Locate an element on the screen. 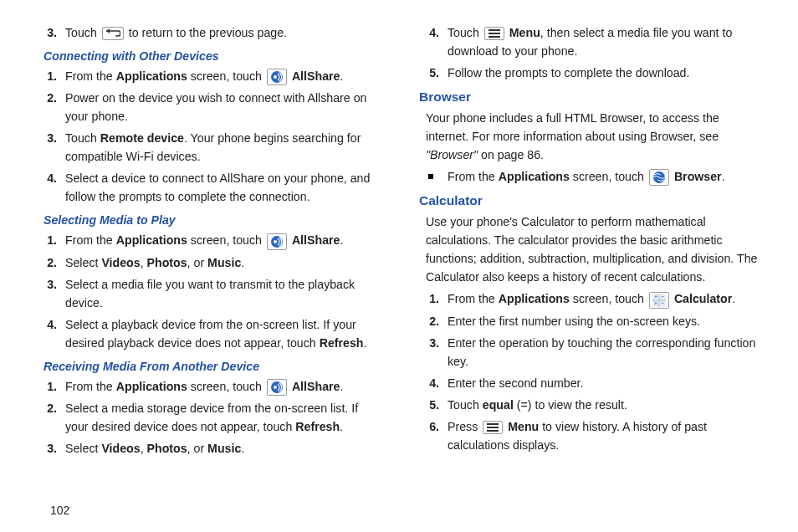 The width and height of the screenshot is (798, 532). subheading-connecting: Connecting with Other Devices is located at coordinates (211, 56).